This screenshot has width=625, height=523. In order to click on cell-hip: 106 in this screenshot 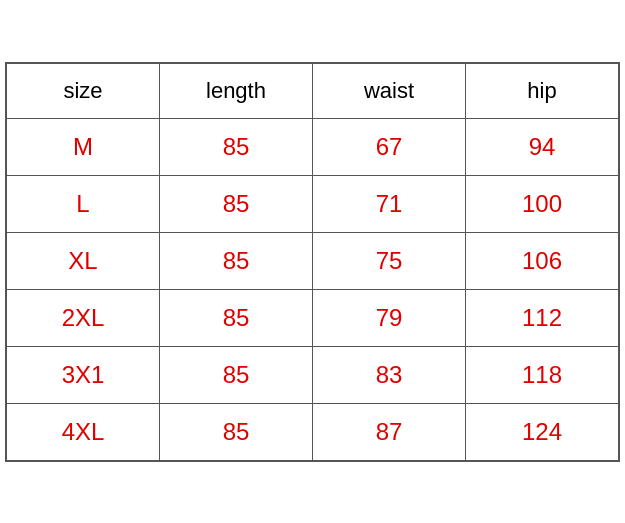, I will do `click(542, 260)`.